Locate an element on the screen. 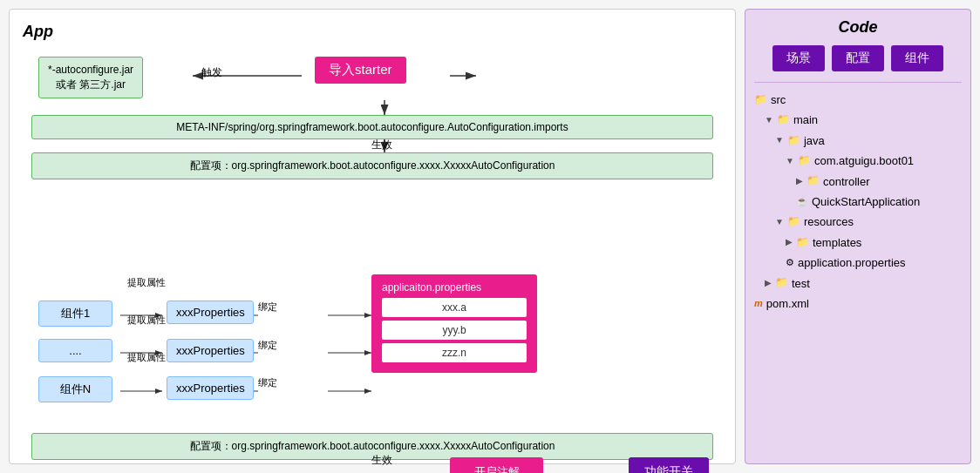 This screenshot has width=980, height=473. folder-icon-package: 📁 is located at coordinates (804, 161).